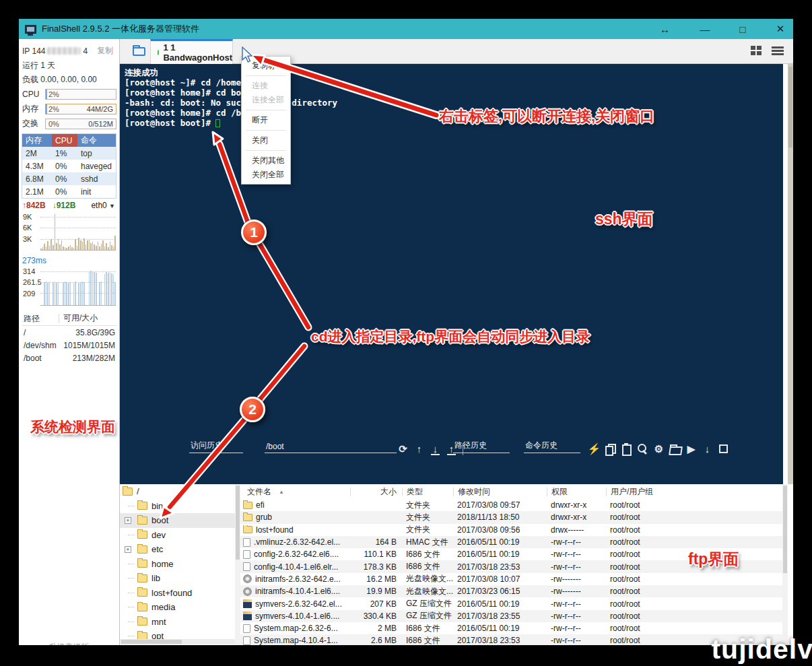  What do you see at coordinates (658, 448) in the screenshot?
I see `settings-gear-icon: ⚙` at bounding box center [658, 448].